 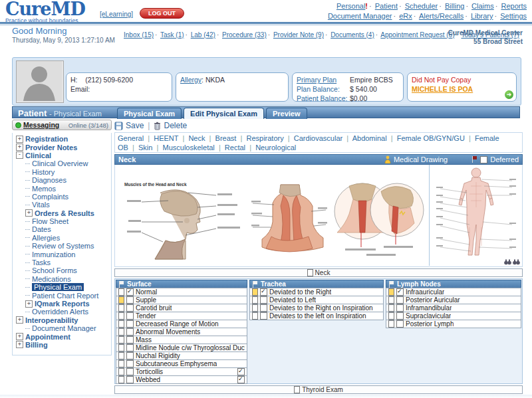 I want to click on category-abdominal: Abdominal, so click(x=375, y=138).